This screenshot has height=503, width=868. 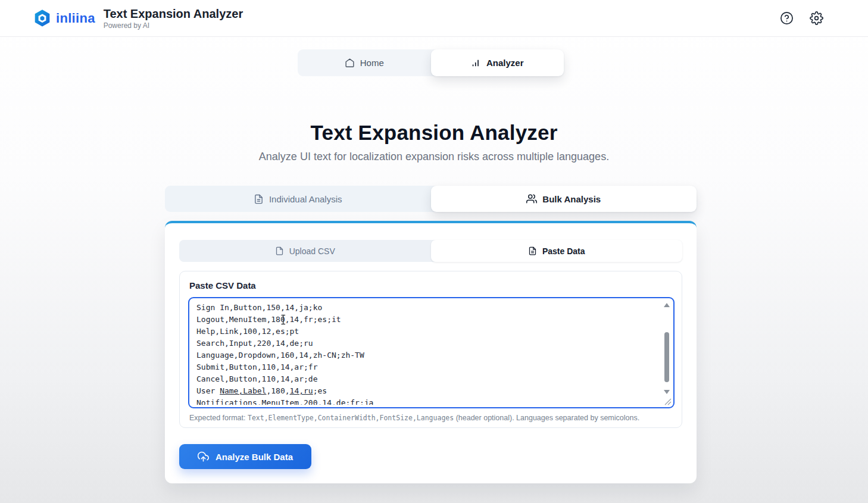 I want to click on users-icon, so click(x=532, y=199).